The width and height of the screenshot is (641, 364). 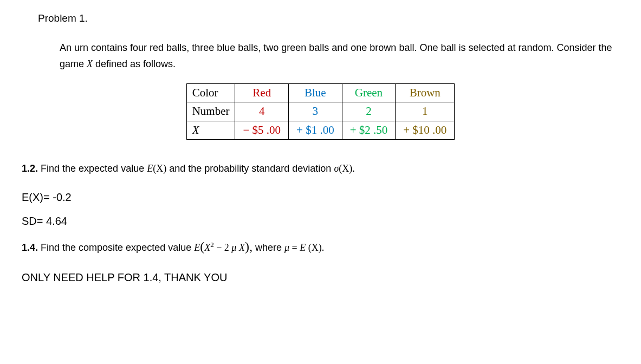 What do you see at coordinates (30, 248) in the screenshot?
I see `q14-number: 1.4.` at bounding box center [30, 248].